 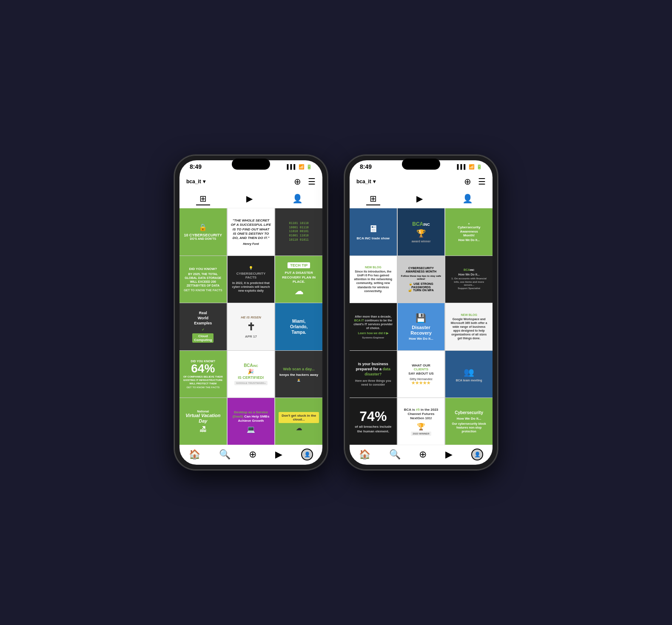 I want to click on grid-item-cyber-month2: CYBERSECURITY AWARENESS MONTH Follow the…, so click(x=421, y=280).